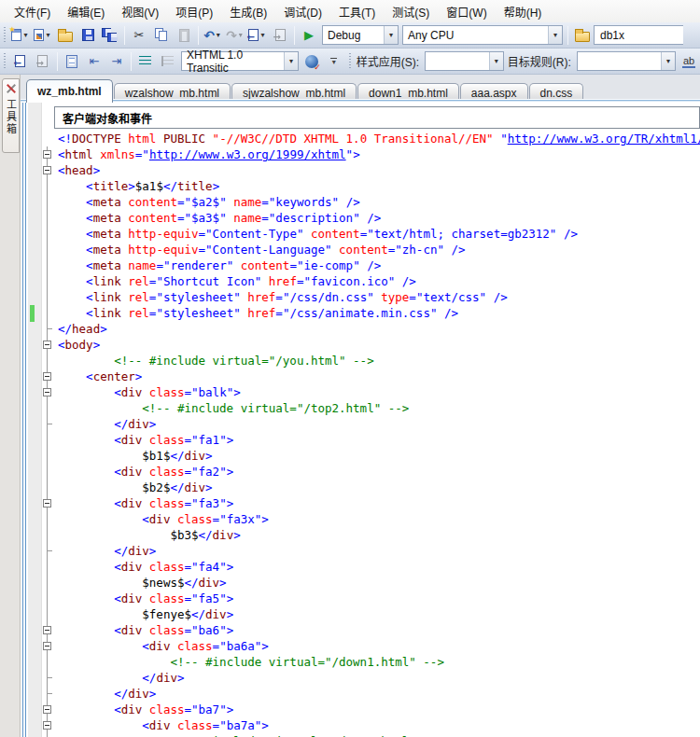 The height and width of the screenshot is (737, 700). What do you see at coordinates (184, 35) in the screenshot?
I see `paste-button` at bounding box center [184, 35].